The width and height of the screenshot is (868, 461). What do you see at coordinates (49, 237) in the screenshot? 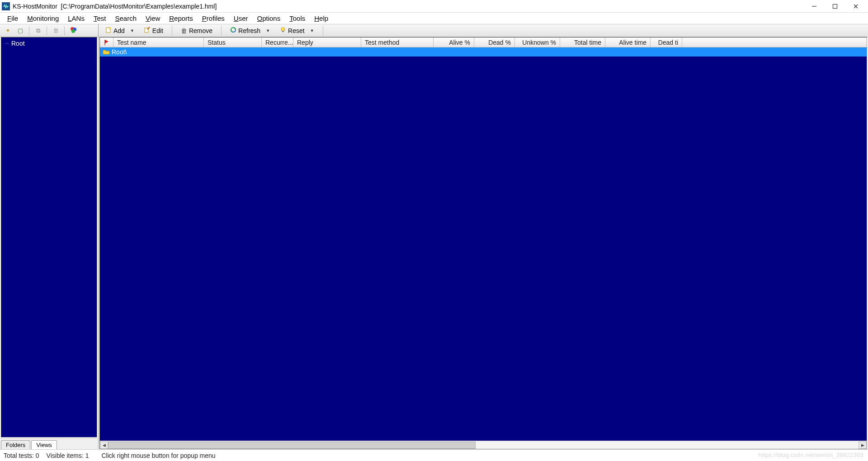
I see `folder-tree: ┈ Root` at bounding box center [49, 237].